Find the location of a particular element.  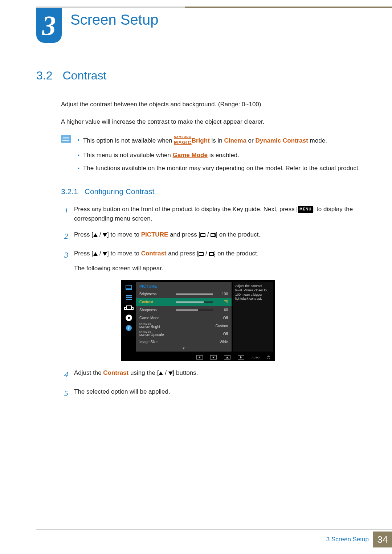

osd-nav-icons: i is located at coordinates (129, 317).